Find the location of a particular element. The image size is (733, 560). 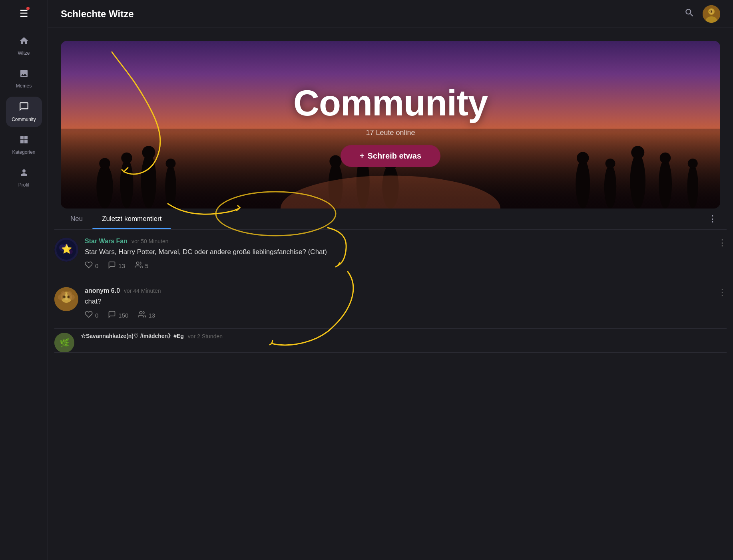

post-author: ☆Savannahkatze(n)♡ //mädchen》#Eg is located at coordinates (132, 336).